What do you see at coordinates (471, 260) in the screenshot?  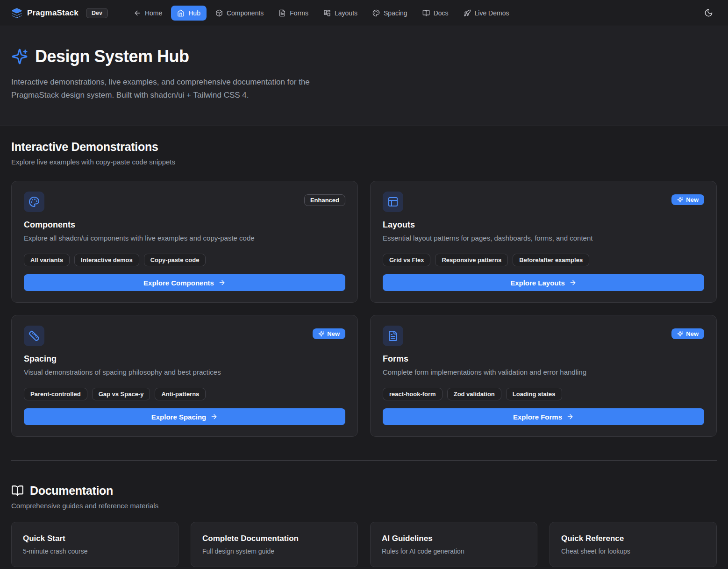 I see `tag: Responsive patterns` at bounding box center [471, 260].